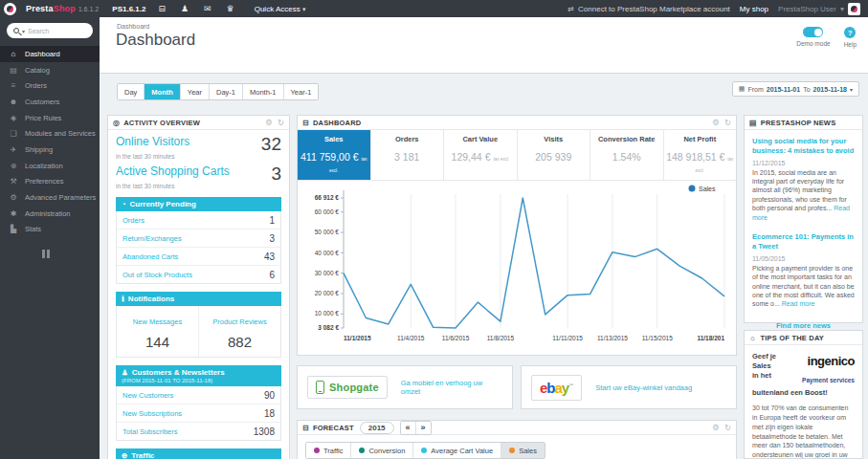  What do you see at coordinates (320, 387) in the screenshot?
I see `phone-icon` at bounding box center [320, 387].